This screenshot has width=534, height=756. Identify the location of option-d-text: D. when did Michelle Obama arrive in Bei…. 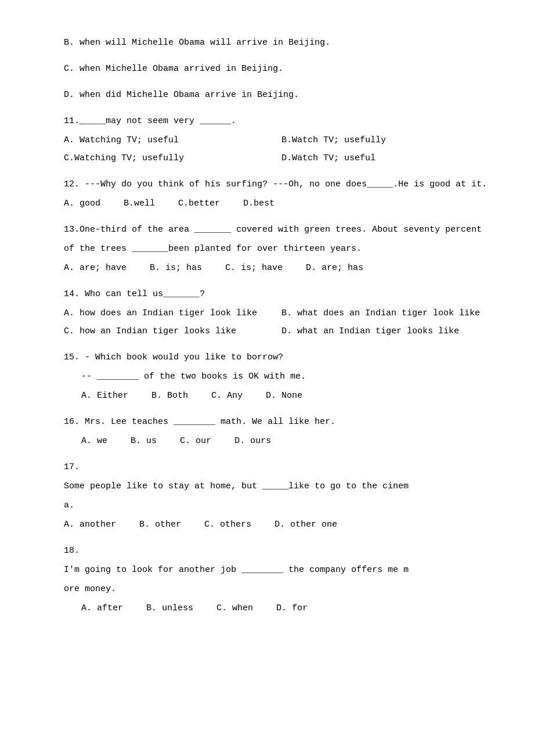
(276, 95).